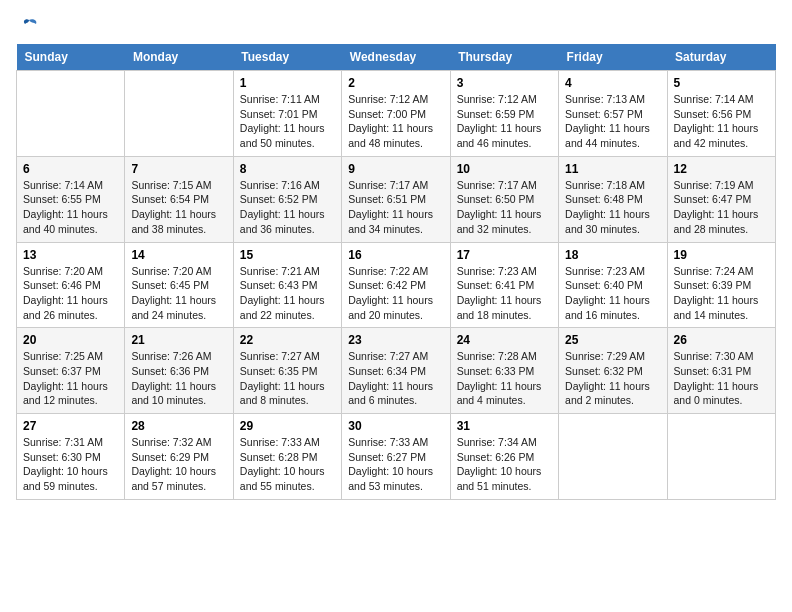 The width and height of the screenshot is (792, 612). What do you see at coordinates (613, 58) in the screenshot?
I see `column-header-friday: Friday` at bounding box center [613, 58].